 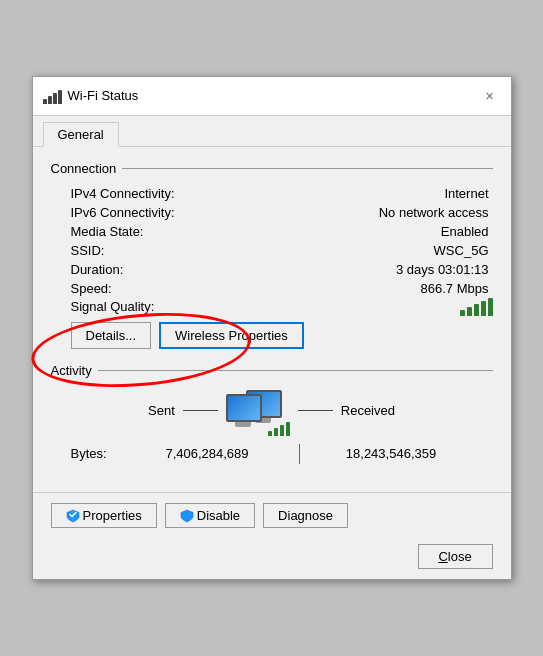 What do you see at coordinates (272, 241) in the screenshot?
I see `connection-table: IPv4 Connectivity: Internet IPv6 Connect…` at bounding box center [272, 241].